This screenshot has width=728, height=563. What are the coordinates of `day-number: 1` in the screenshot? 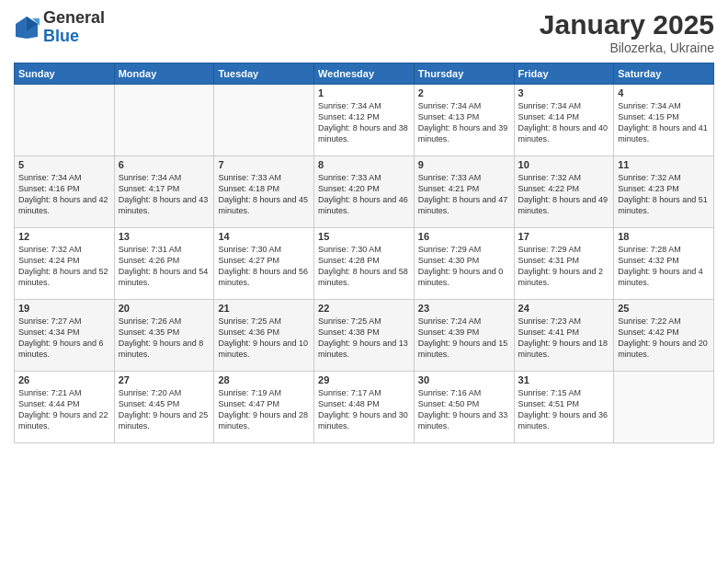 It's located at (364, 93).